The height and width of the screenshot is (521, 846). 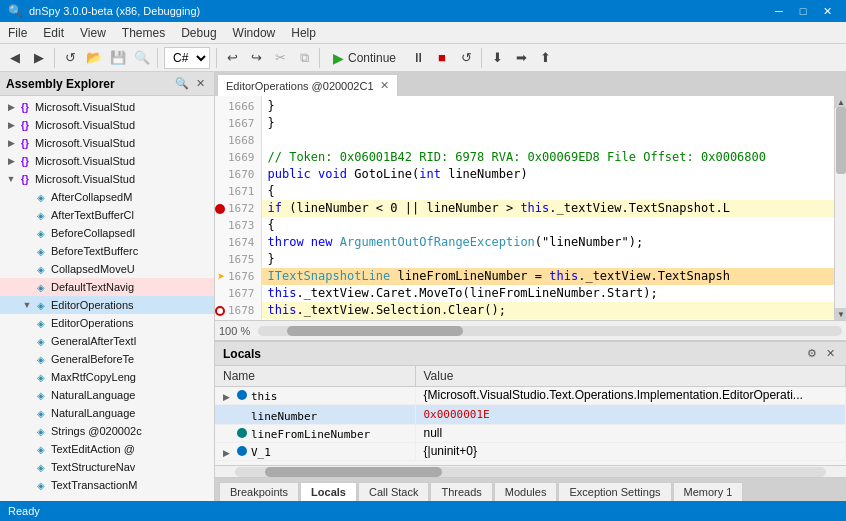 I want to click on locals-h-scrollbar, so click(x=530, y=472).